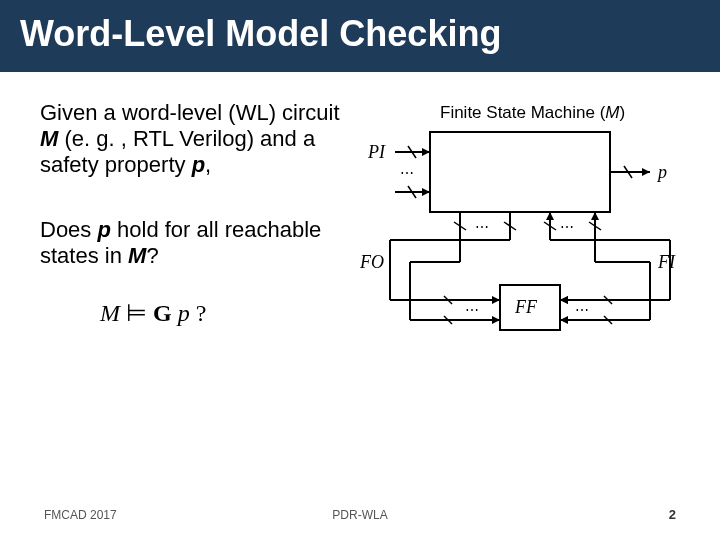  What do you see at coordinates (68, 230) in the screenshot?
I see `text: Does` at bounding box center [68, 230].